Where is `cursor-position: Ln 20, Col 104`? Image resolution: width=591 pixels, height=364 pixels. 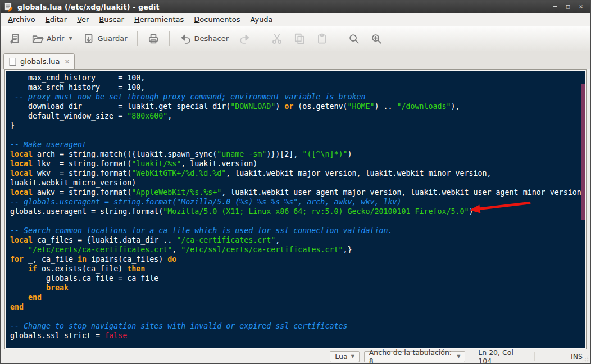
cursor-position: Ln 20, Col 104 is located at coordinates (502, 356).